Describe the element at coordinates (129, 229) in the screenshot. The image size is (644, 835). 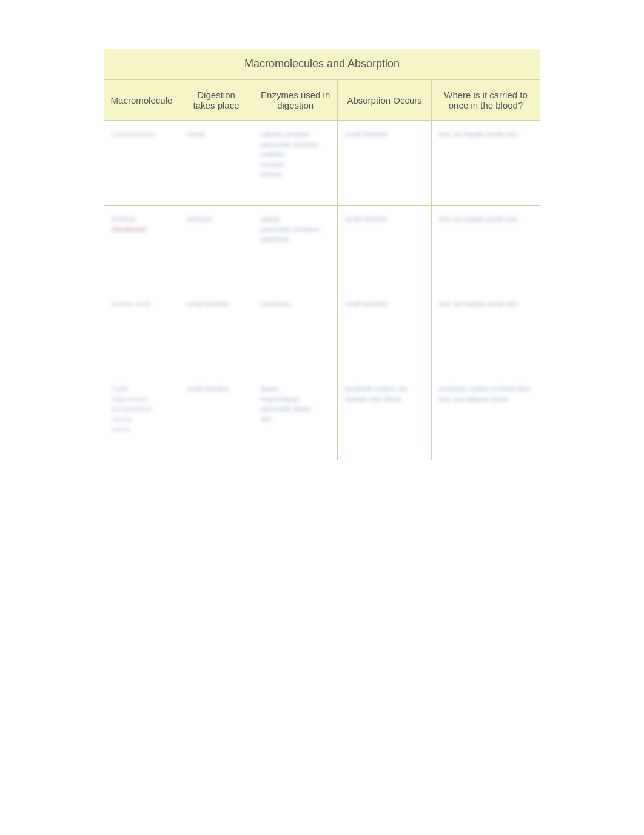
I see `macromolecule-note-2: (denatured)` at that location.